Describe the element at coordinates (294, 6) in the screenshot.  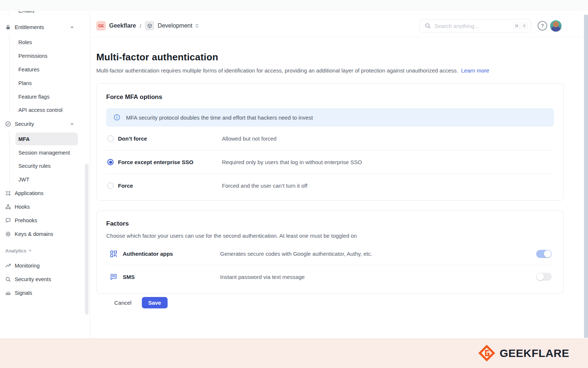
I see `top-strip` at that location.